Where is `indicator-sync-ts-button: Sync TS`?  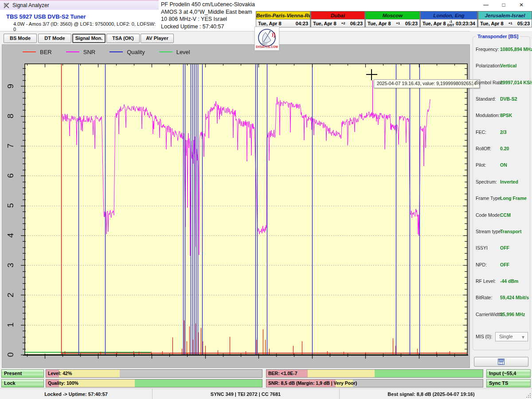 indicator-sync-ts-button: Sync TS is located at coordinates (509, 383).